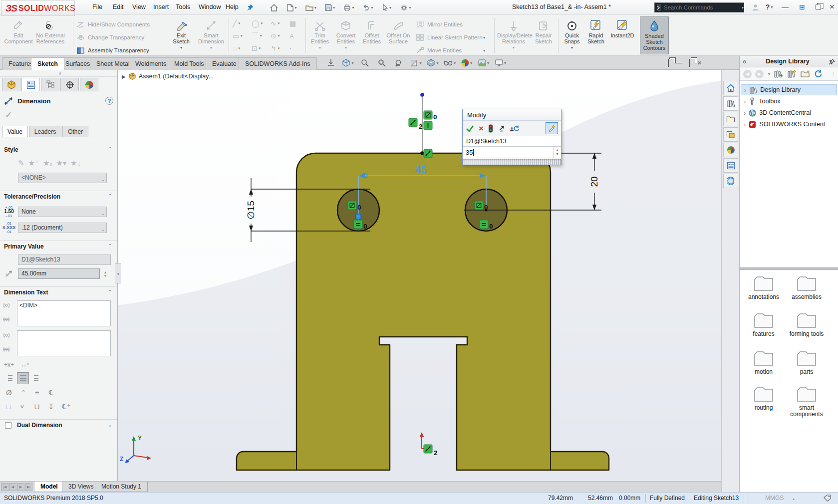 The width and height of the screenshot is (838, 504). I want to click on assembly-transparency-button: Assembly Transparency, so click(122, 50).